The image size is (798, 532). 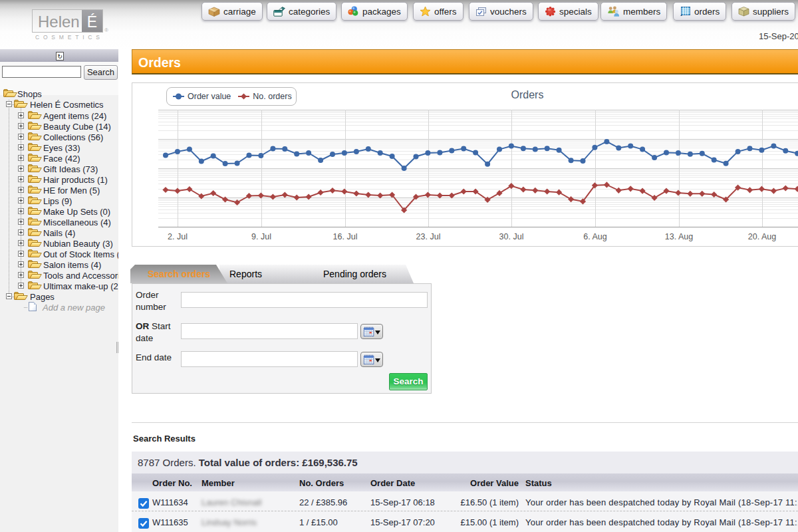 What do you see at coordinates (428, 237) in the screenshot?
I see `svg-text: 23. Jul` at bounding box center [428, 237].